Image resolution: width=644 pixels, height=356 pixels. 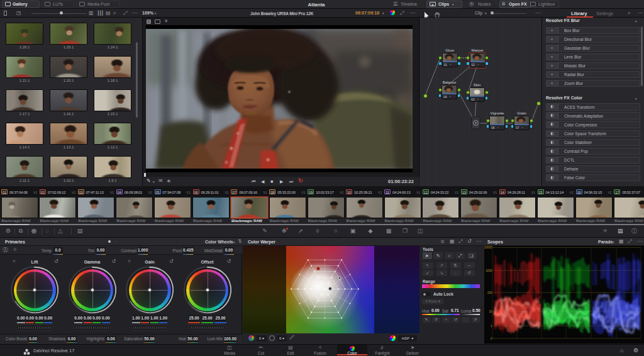 I want to click on svg-text: 10000, so click(x=488, y=248).